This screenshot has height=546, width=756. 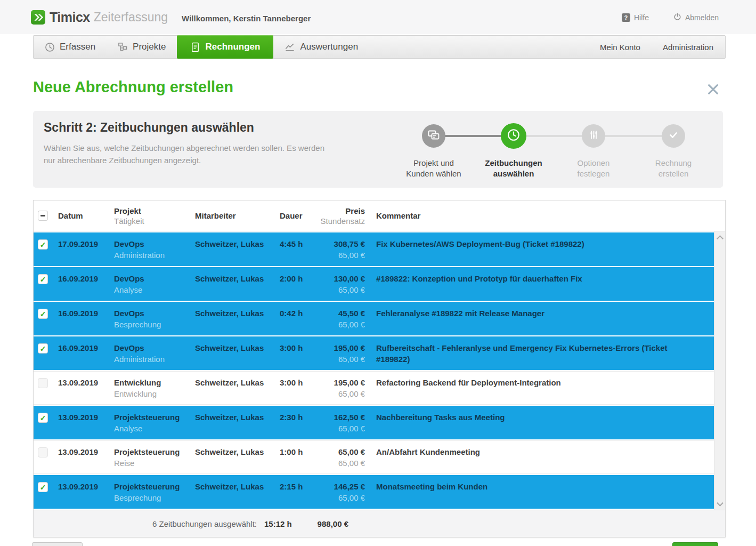 I want to click on step-label-optionen: Optionen festlegen, so click(x=594, y=168).